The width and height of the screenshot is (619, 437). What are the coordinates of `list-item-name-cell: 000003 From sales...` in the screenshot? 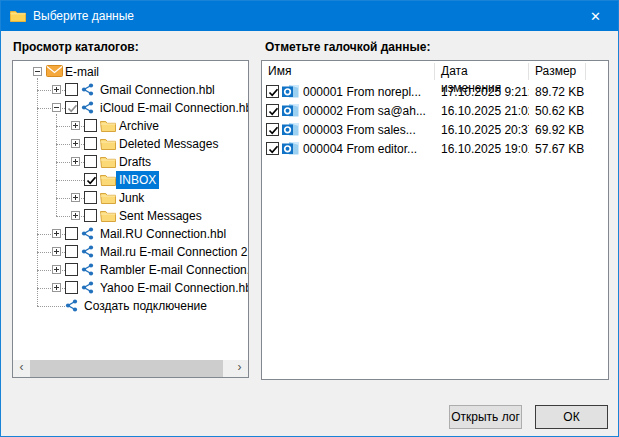 It's located at (348, 130).